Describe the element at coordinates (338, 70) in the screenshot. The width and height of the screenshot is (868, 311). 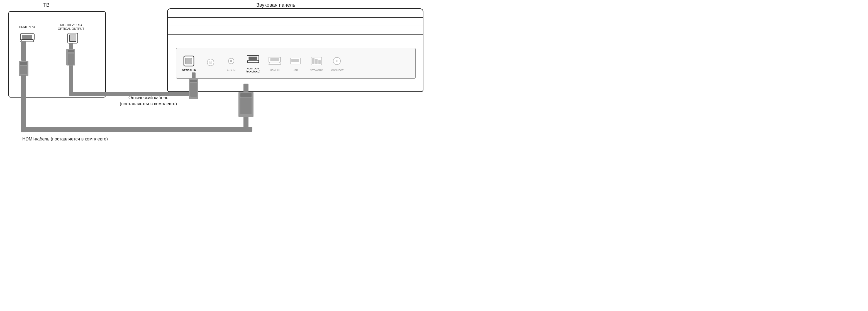
I see `connect-label: CONNECT` at that location.